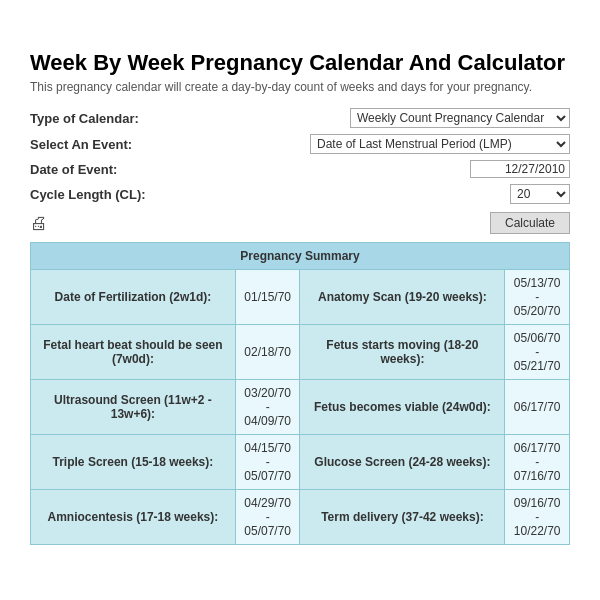 Image resolution: width=600 pixels, height=600 pixels. Describe the element at coordinates (134, 518) in the screenshot. I see `row-left-label: Amniocentesis (17-18 weeks):` at that location.